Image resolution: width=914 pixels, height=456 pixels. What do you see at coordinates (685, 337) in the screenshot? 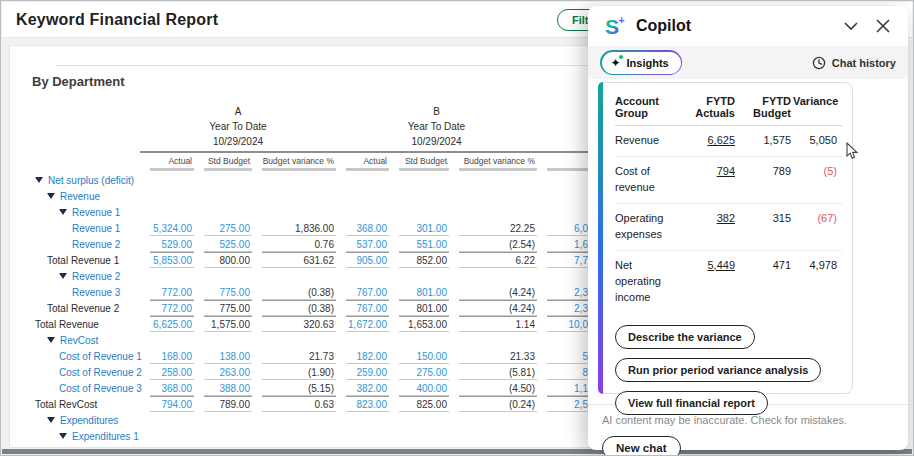
I see `suggestion-button: Describe the variance` at bounding box center [685, 337].